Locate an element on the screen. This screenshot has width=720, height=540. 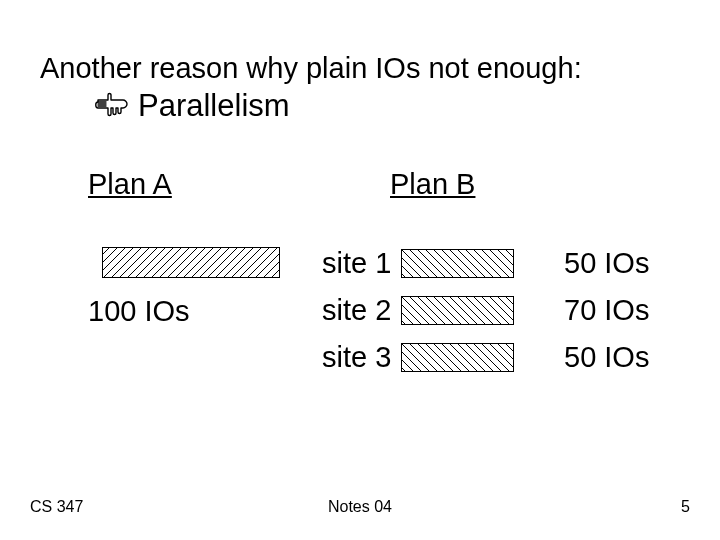
plan-a-box-icon is located at coordinates (191, 262).